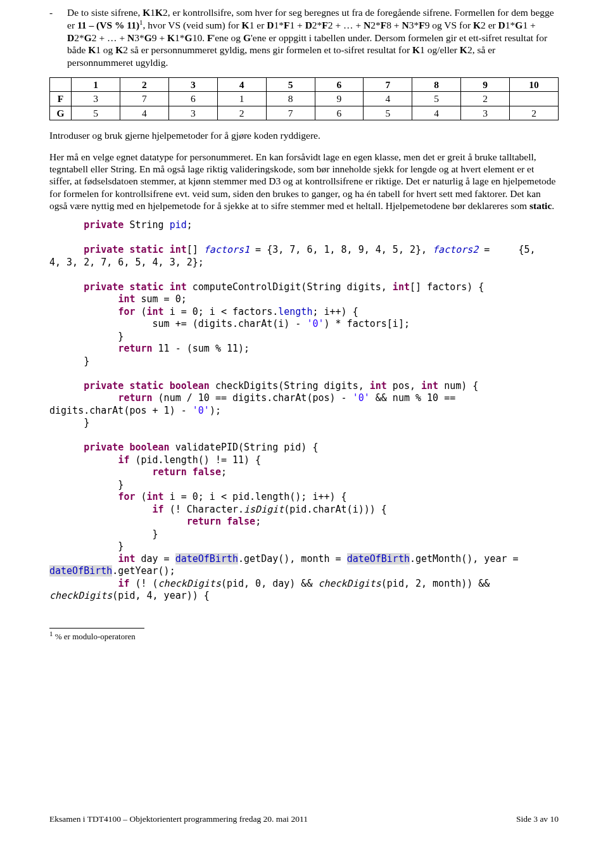 The width and height of the screenshot is (608, 868). What do you see at coordinates (61, 99) in the screenshot?
I see `table-cell: F` at bounding box center [61, 99].